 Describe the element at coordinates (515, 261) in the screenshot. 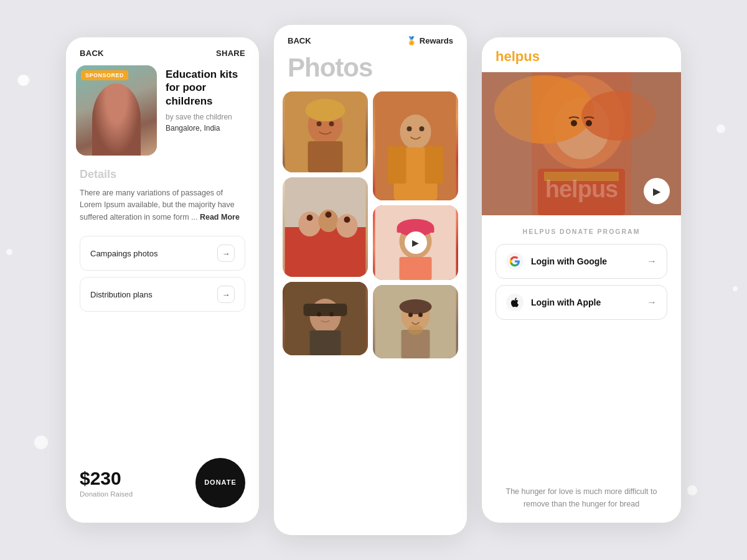

I see `google-g-svg` at that location.